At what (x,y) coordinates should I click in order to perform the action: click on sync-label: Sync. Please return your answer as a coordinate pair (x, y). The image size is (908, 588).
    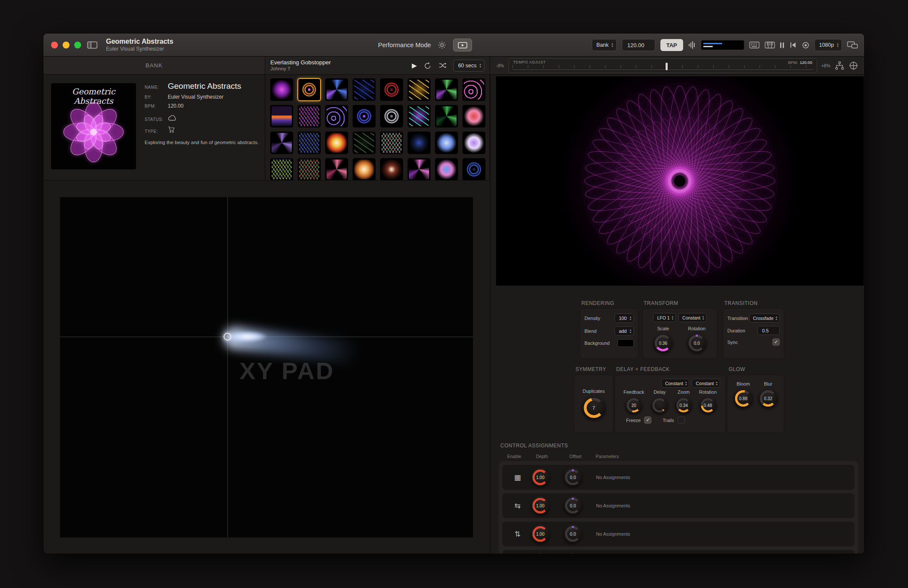
    Looking at the image, I should click on (732, 342).